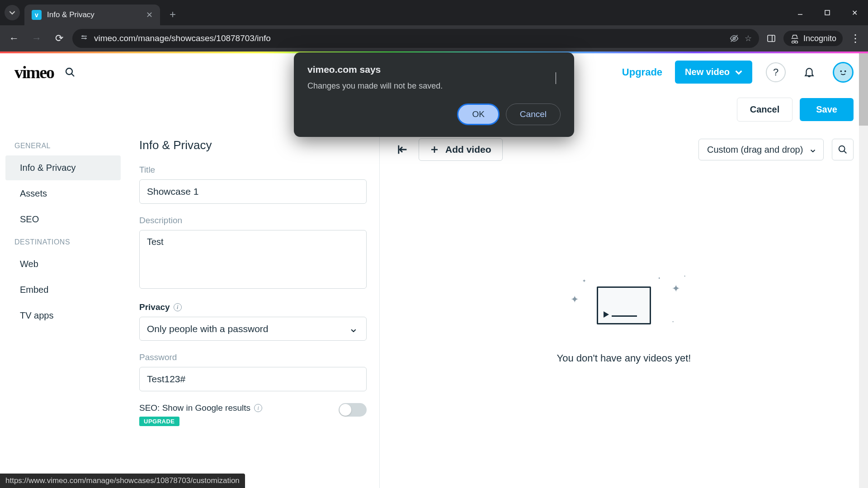 The height and width of the screenshot is (488, 868). I want to click on description-textarea: Test, so click(253, 259).